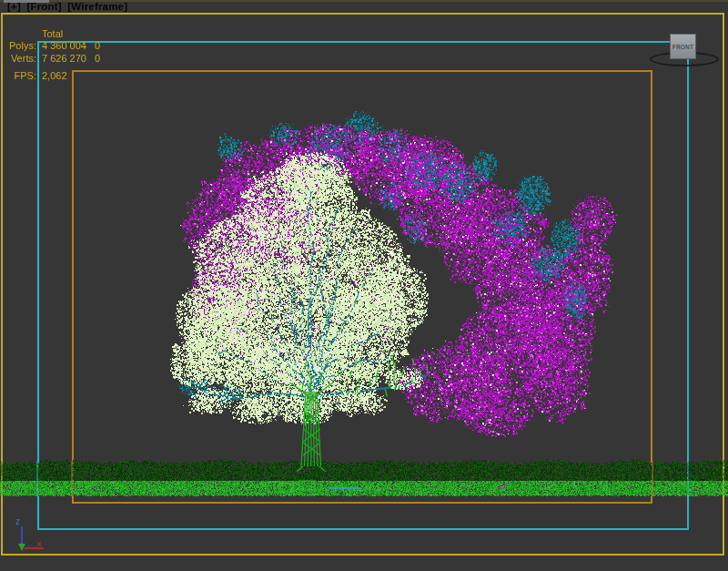 This screenshot has height=571, width=728. Describe the element at coordinates (18, 58) in the screenshot. I see `stats-verts-label: Verts:` at that location.